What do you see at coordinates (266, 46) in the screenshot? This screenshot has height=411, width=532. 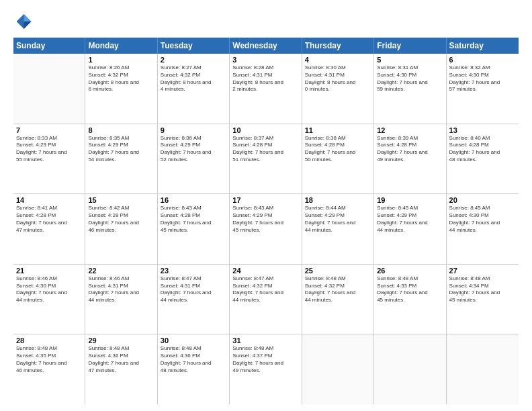 I see `calendar-header: SundayMondayTuesdayWednesdayThursdayFrid…` at bounding box center [266, 46].